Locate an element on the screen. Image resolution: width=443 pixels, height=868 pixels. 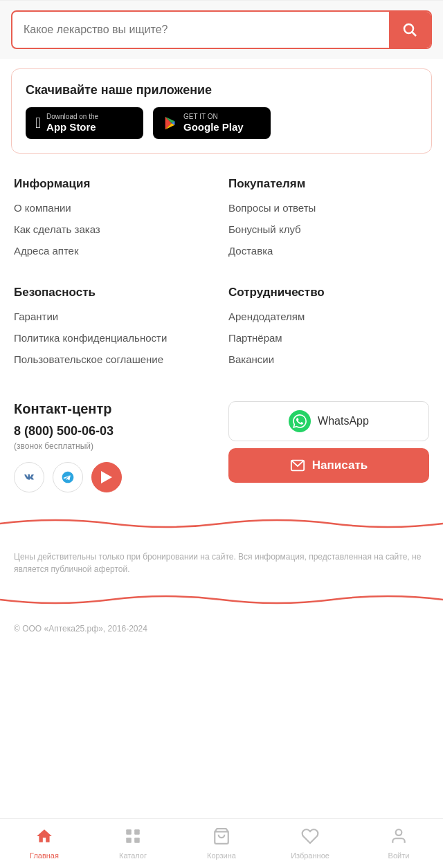
play-icon is located at coordinates (107, 477).